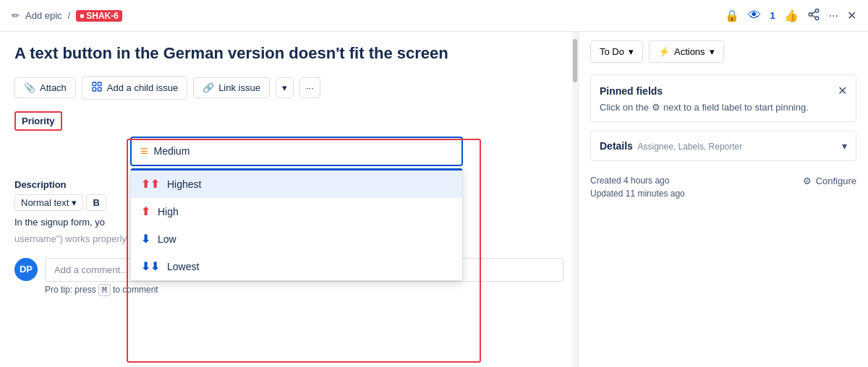 This screenshot has width=868, height=367. I want to click on watch-button: 👁, so click(754, 16).